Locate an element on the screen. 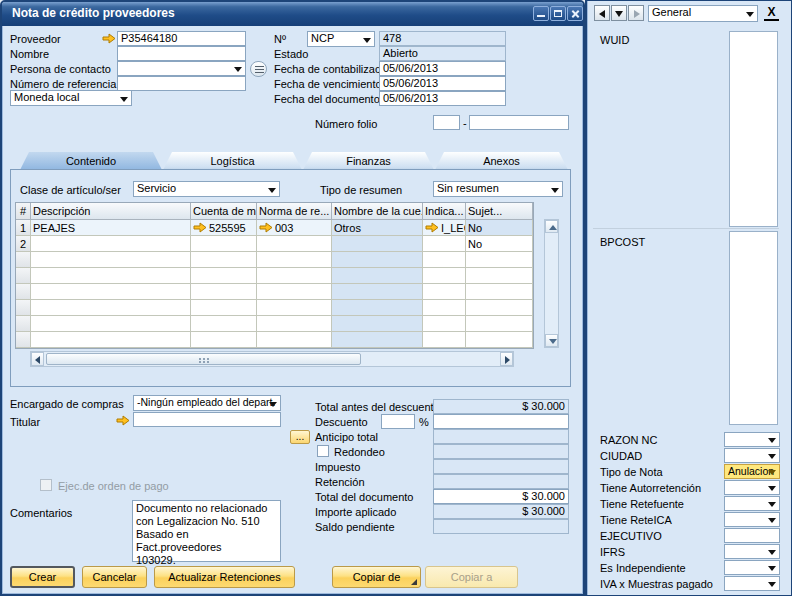  titlebar: Nota de crédito proveedores is located at coordinates (292, 14).